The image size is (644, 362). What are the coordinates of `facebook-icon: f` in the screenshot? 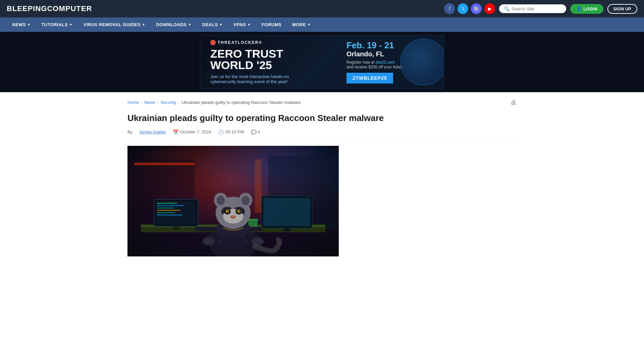 It's located at (449, 9).